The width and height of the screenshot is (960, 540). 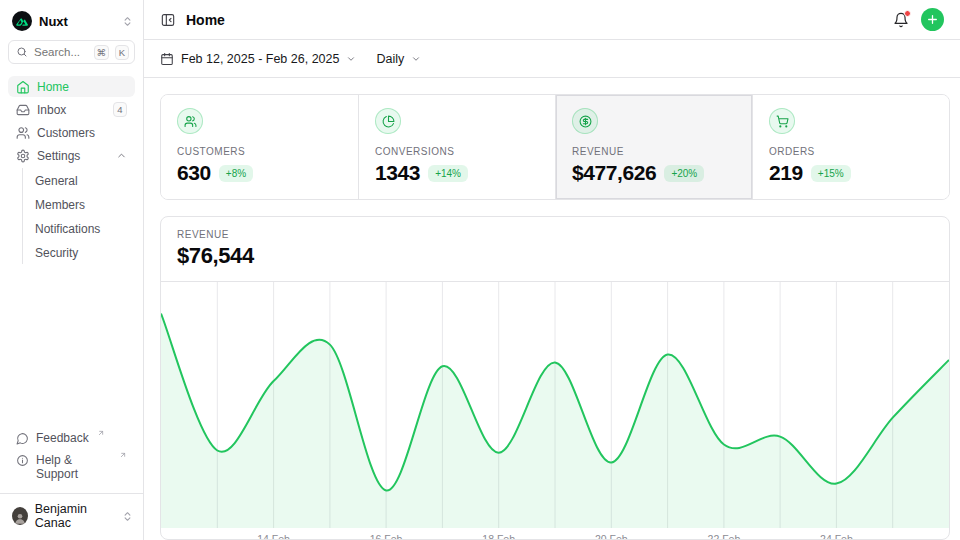 What do you see at coordinates (72, 156) in the screenshot?
I see `sidebar-item-settings: Settings` at bounding box center [72, 156].